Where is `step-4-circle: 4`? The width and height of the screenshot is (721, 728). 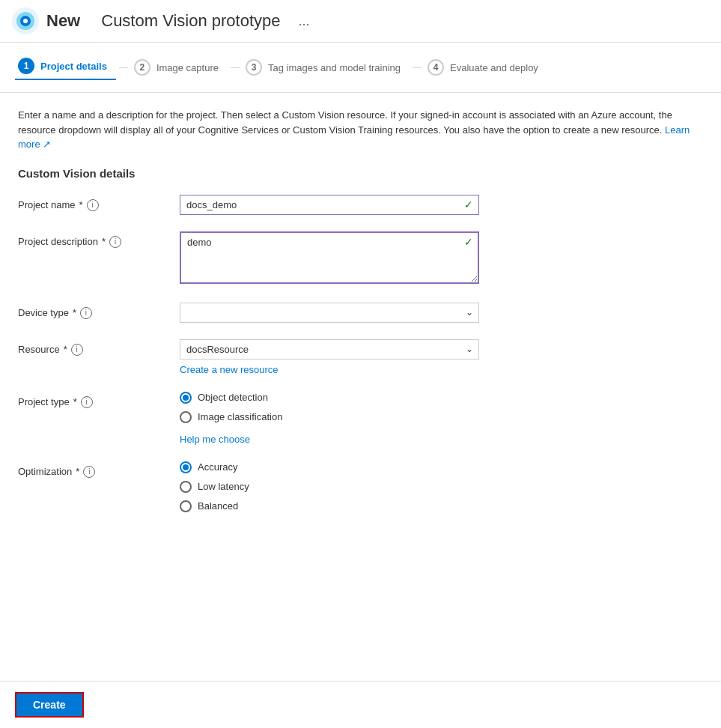 step-4-circle: 4 is located at coordinates (436, 67).